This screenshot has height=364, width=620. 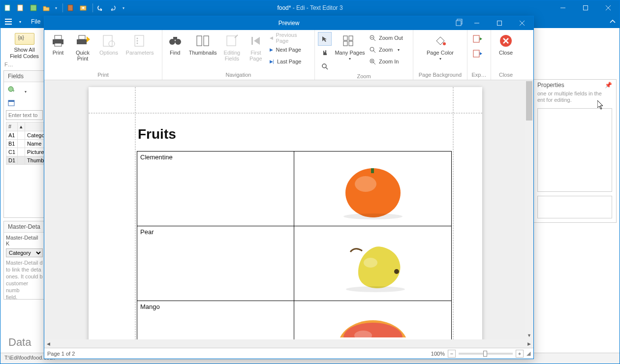 What do you see at coordinates (529, 343) in the screenshot?
I see `scroll-right-icon: ▶` at bounding box center [529, 343].